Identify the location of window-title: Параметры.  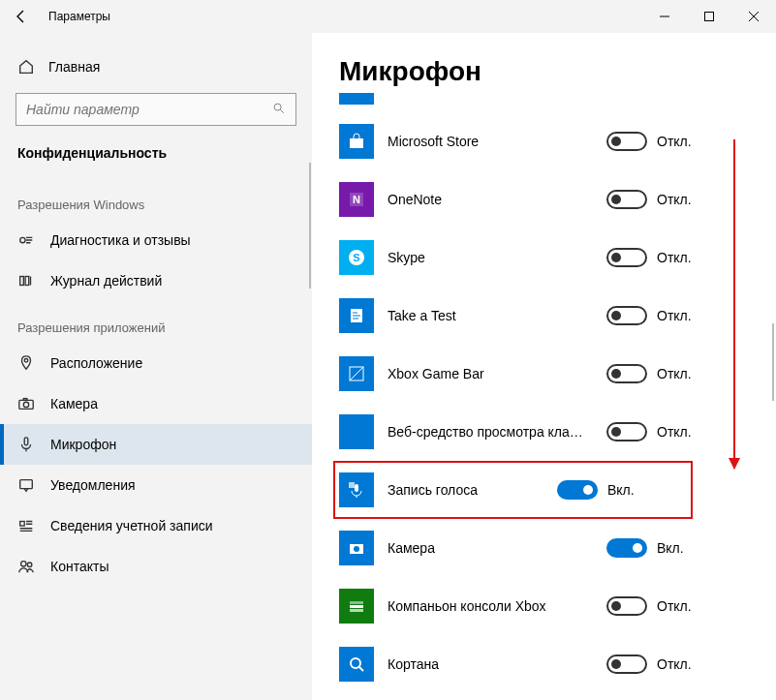
(79, 16).